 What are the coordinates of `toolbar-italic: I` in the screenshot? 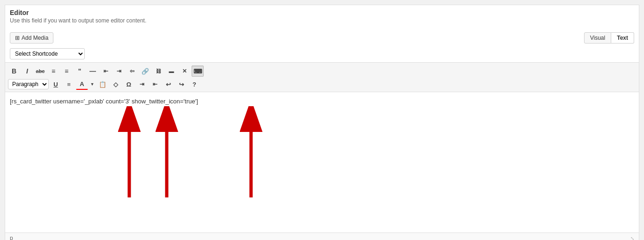 It's located at (27, 71).